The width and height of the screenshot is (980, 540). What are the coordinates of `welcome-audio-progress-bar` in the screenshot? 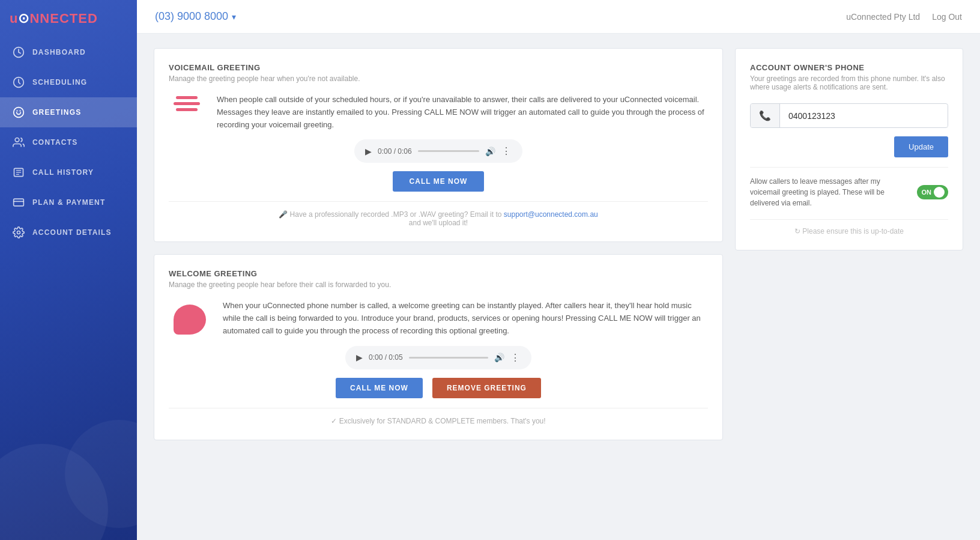 It's located at (449, 358).